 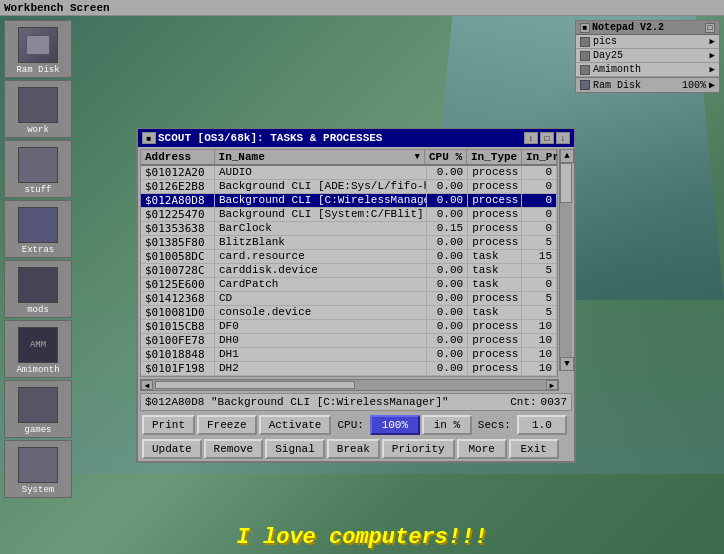 What do you see at coordinates (178, 354) in the screenshot?
I see `cell-address: $01018848` at bounding box center [178, 354].